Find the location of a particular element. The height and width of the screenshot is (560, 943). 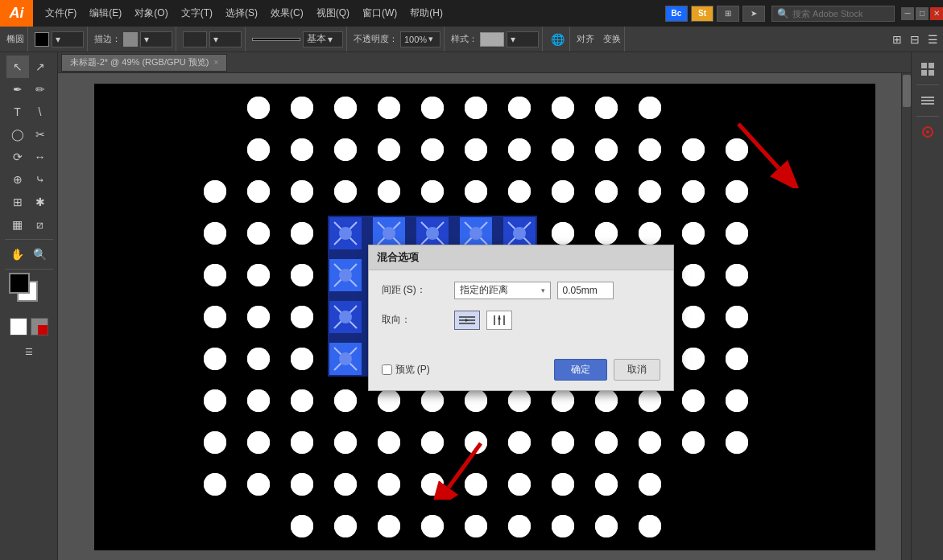

line-tool: \ is located at coordinates (40, 112).